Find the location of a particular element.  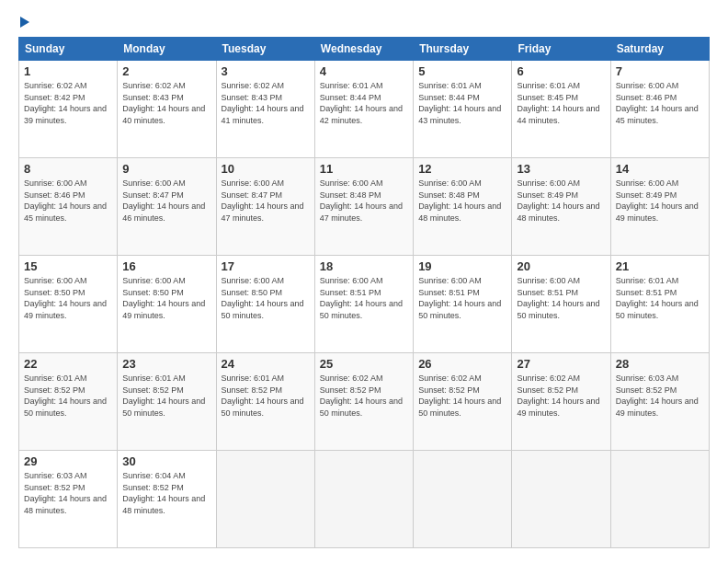

day-header-thursday: Thursday is located at coordinates (463, 50).